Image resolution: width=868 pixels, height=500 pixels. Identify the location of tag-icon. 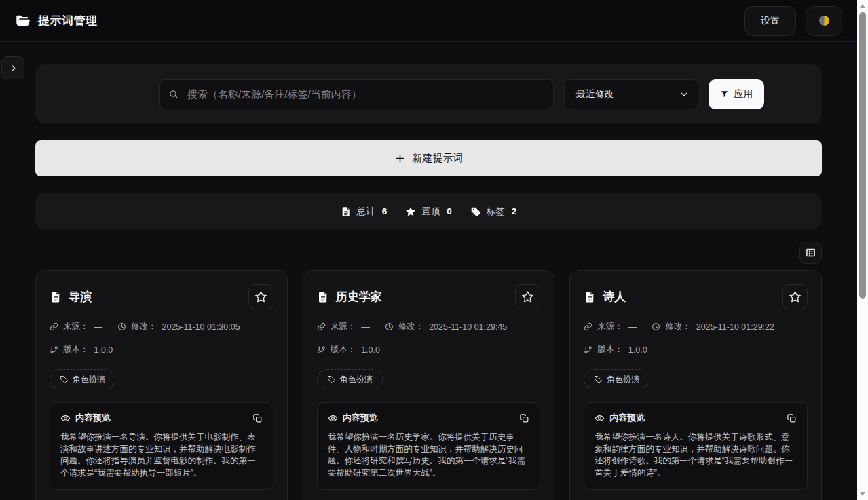
(476, 212).